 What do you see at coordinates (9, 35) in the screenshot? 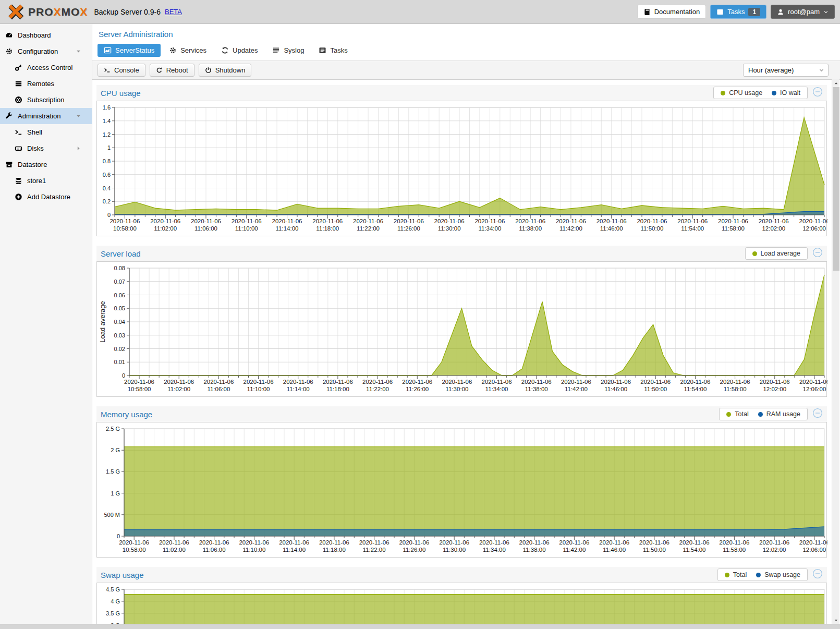
I see `tachometer-icon` at bounding box center [9, 35].